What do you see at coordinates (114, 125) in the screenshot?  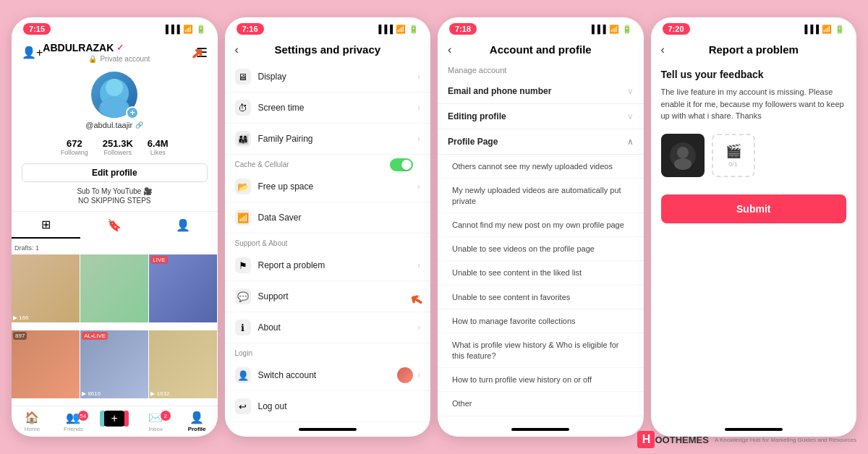 I see `handle-display: @abdul.taajir 🔗` at bounding box center [114, 125].